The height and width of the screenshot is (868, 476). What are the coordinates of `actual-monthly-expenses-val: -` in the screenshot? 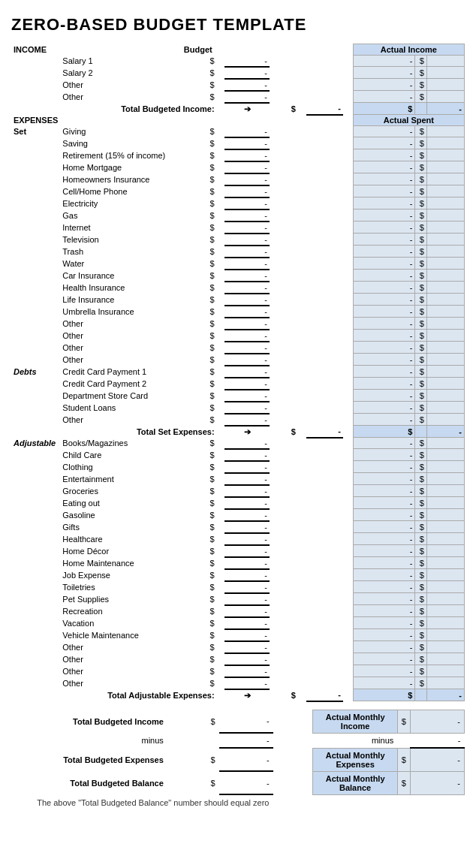 It's located at (437, 760).